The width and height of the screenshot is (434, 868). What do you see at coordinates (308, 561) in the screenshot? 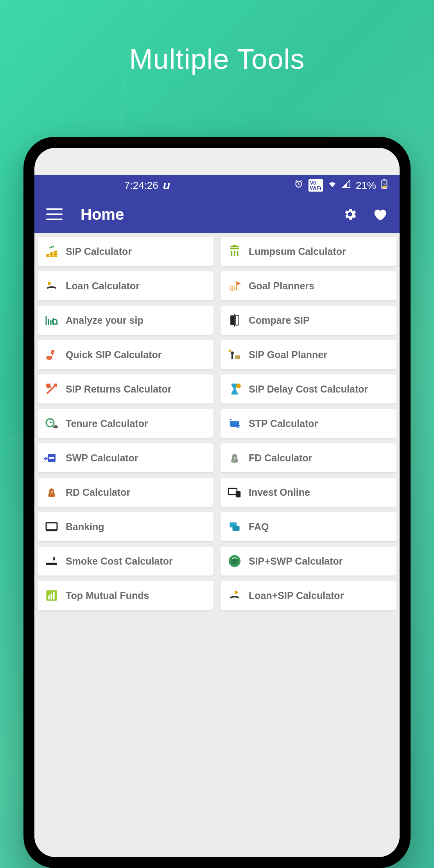
I see `tool-tile-sipswp: SIP+SWP Calculator` at bounding box center [308, 561].